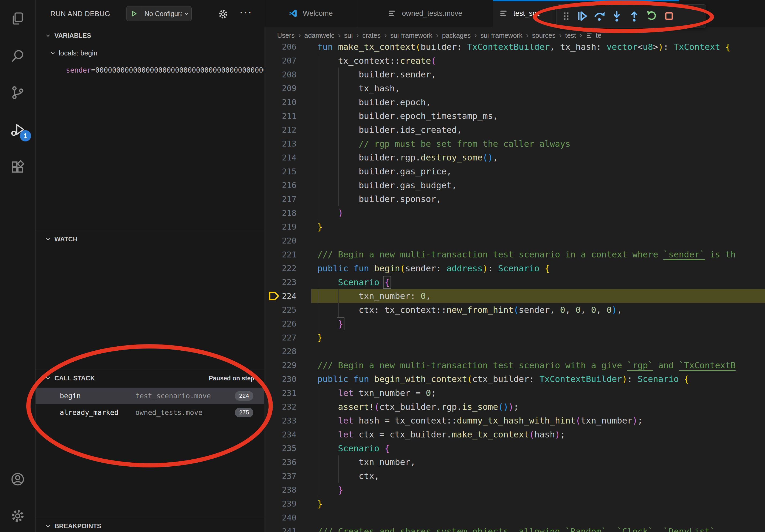 The height and width of the screenshot is (532, 765). I want to click on line-number: 218, so click(288, 213).